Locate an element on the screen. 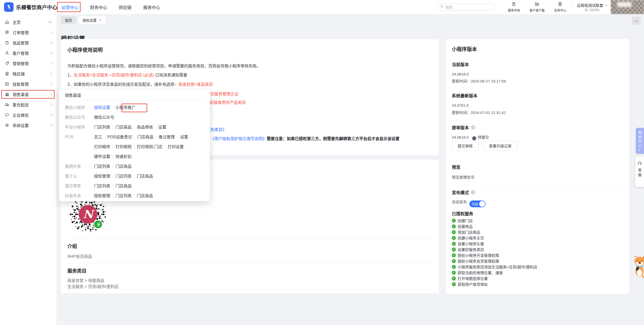 The width and height of the screenshot is (644, 325). quick-action-task-center: 任务中心 is located at coordinates (560, 7).